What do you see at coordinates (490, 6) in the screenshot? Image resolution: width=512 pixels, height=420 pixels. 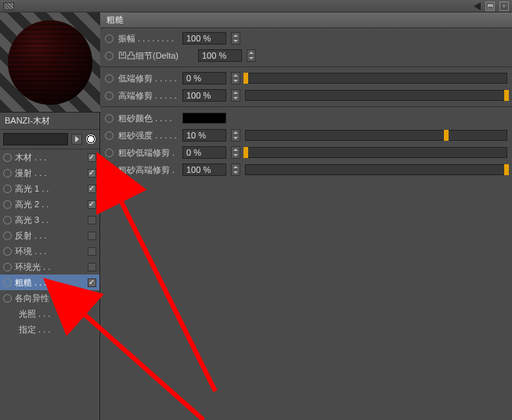 I see `lock-icon: ⬒` at bounding box center [490, 6].